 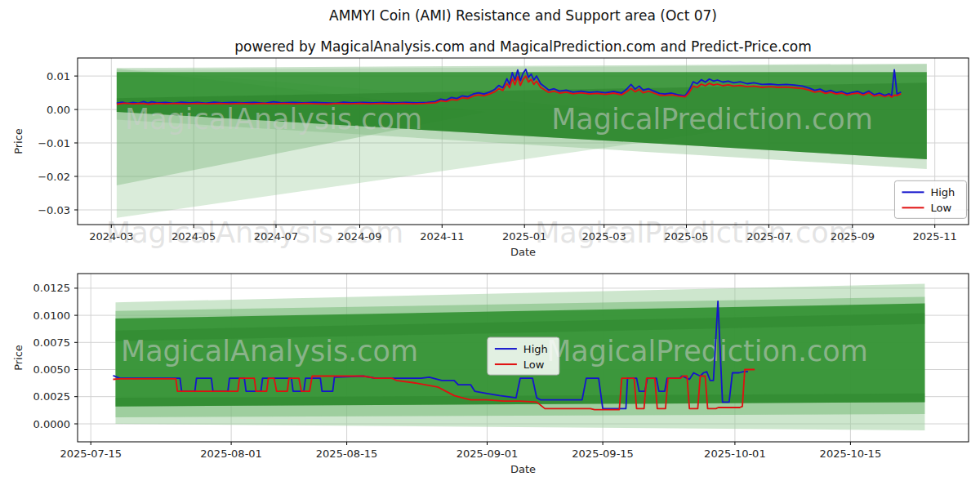 I want to click on x-tick-label: 2025-09-01, so click(x=488, y=454).